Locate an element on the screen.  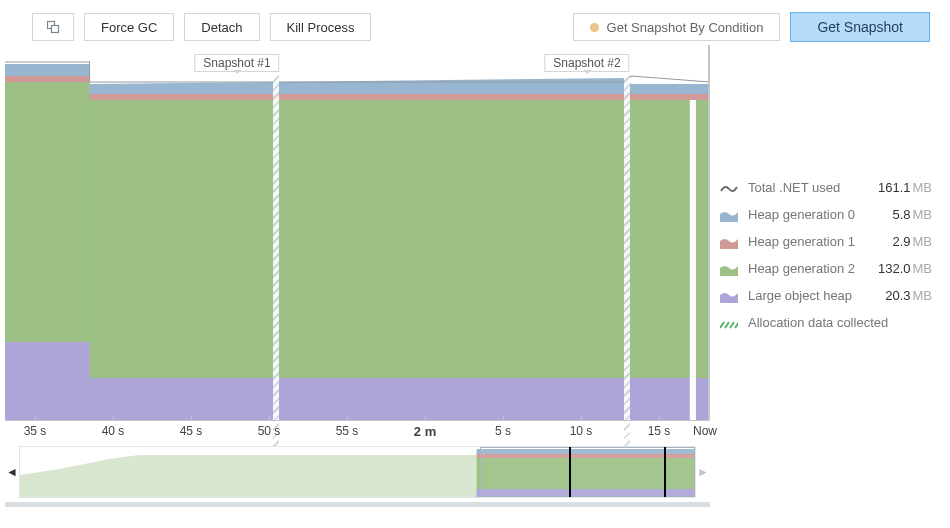
kill-process-button: Kill Process is located at coordinates (321, 27).